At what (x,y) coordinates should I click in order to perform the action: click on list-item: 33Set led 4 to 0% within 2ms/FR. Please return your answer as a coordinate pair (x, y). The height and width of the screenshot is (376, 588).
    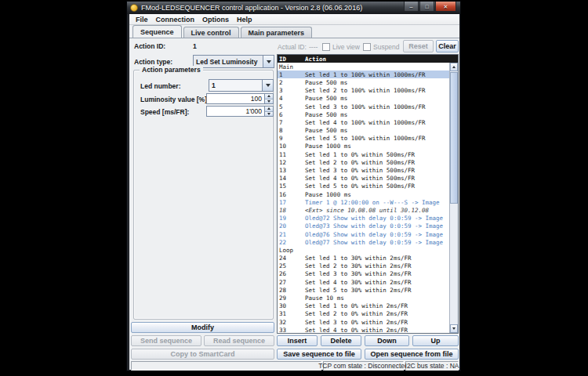
    Looking at the image, I should click on (364, 329).